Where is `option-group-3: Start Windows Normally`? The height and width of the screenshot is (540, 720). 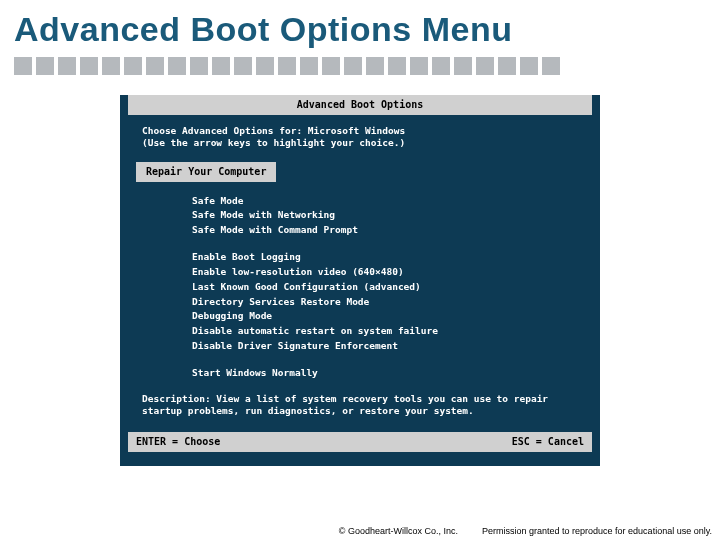 option-group-3: Start Windows Normally is located at coordinates (389, 374).